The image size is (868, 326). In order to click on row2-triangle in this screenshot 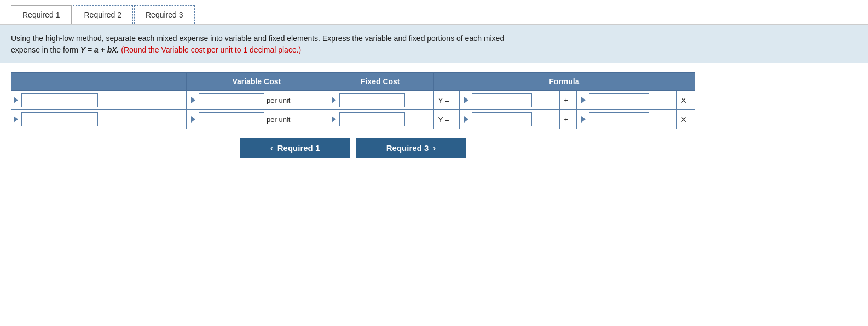, I will do `click(16, 119)`.